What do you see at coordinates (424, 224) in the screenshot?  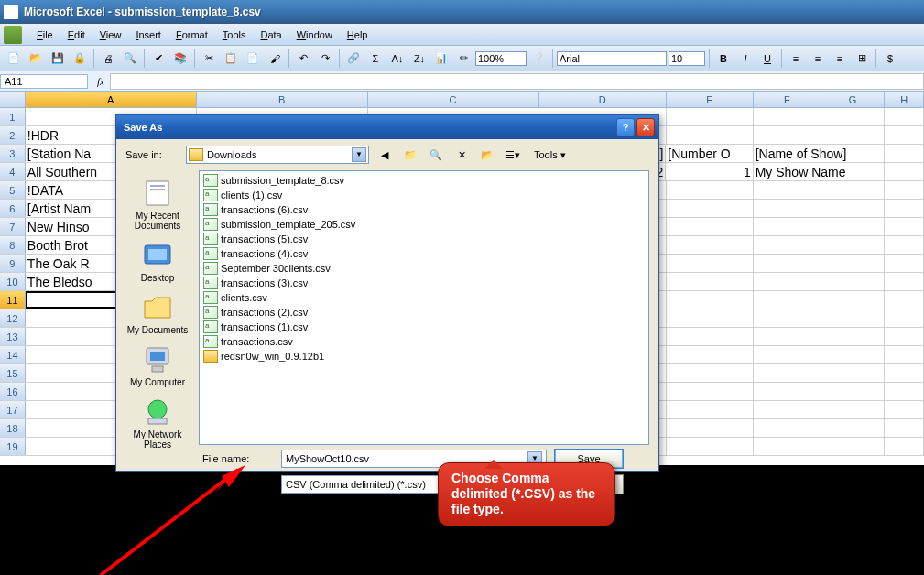 I see `file-item: submission_template_205.csv` at bounding box center [424, 224].